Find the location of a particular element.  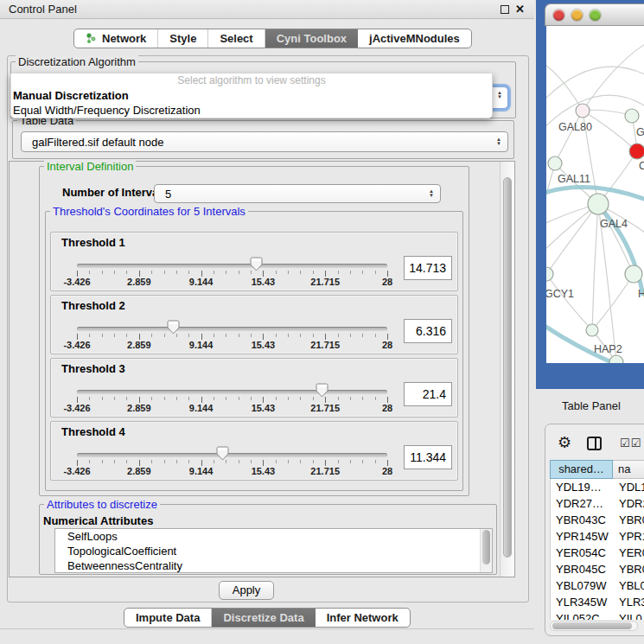

cell-shared-name: YBR045C is located at coordinates (583, 569).